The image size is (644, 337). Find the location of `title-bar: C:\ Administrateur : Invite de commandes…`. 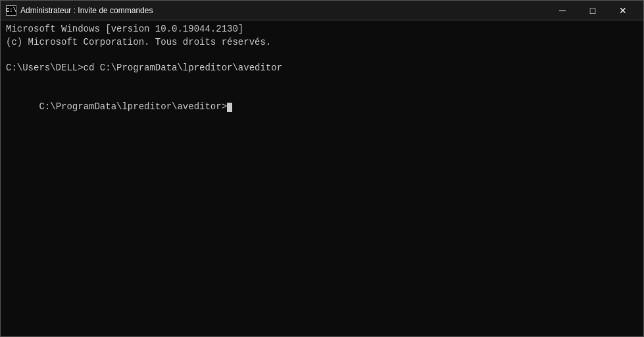

title-bar: C:\ Administrateur : Invite de commandes… is located at coordinates (322, 11).